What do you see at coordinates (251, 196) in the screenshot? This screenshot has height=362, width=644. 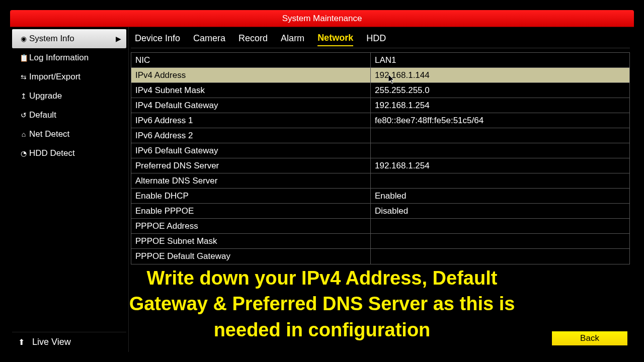 I see `row-label: Enable DHCP` at bounding box center [251, 196].